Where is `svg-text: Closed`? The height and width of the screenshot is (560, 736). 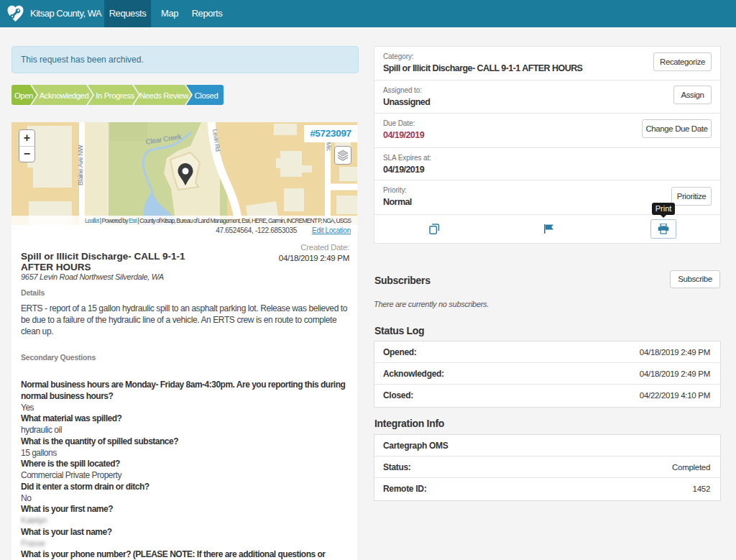 svg-text: Closed is located at coordinates (207, 96).